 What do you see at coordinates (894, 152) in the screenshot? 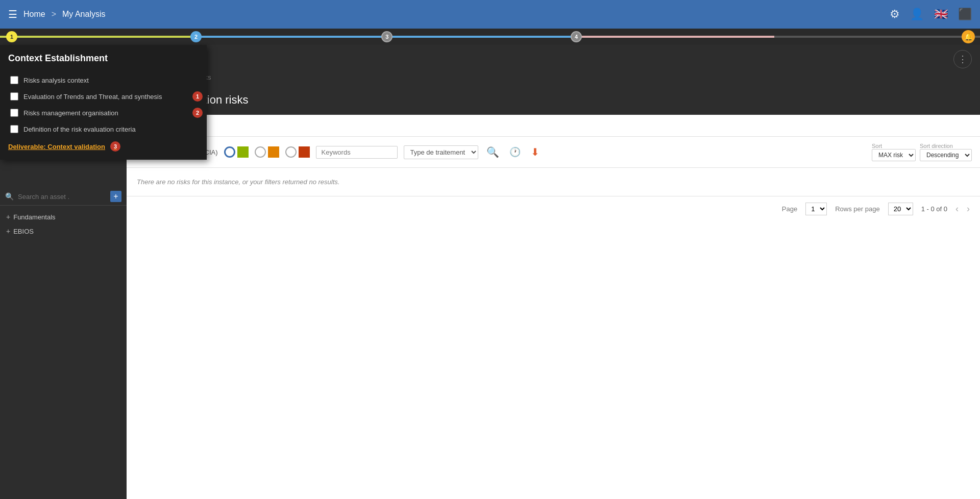
I see `sort-section: Sort MAX risk` at bounding box center [894, 152].